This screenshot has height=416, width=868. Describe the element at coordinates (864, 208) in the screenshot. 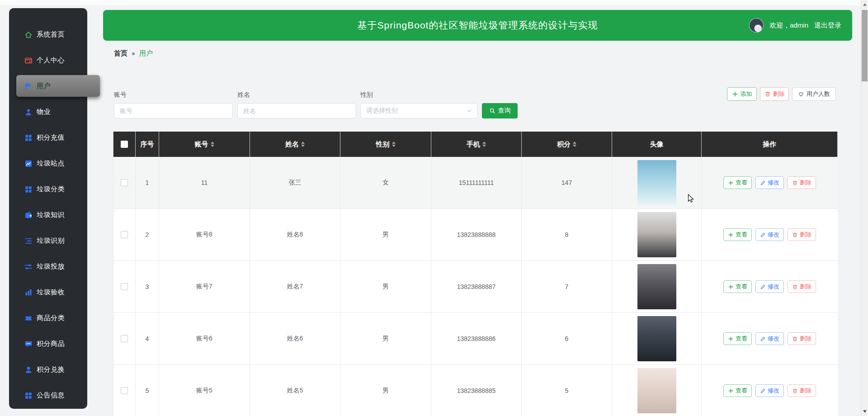

I see `vertical-scrollbar` at that location.